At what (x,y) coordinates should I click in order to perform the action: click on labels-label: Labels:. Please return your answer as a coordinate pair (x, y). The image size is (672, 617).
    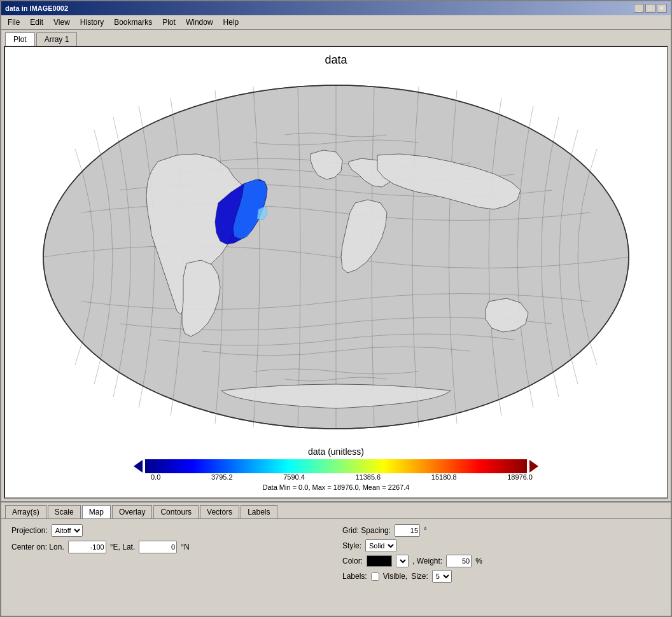
    Looking at the image, I should click on (355, 576).